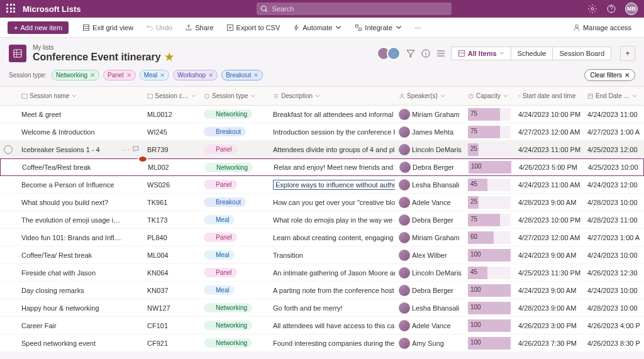 The height and width of the screenshot is (359, 644). I want to click on cell-session-name: Icebreaker Sessions 1 - 4, so click(60, 150).